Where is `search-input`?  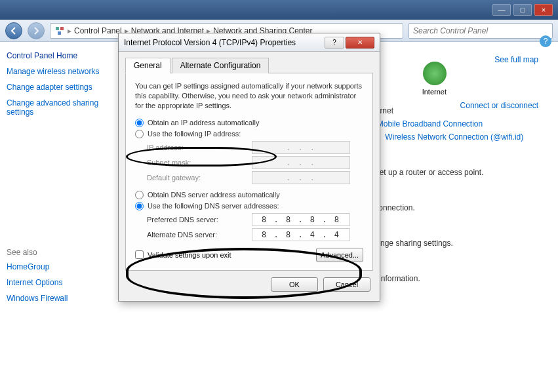
search-input is located at coordinates (481, 31).